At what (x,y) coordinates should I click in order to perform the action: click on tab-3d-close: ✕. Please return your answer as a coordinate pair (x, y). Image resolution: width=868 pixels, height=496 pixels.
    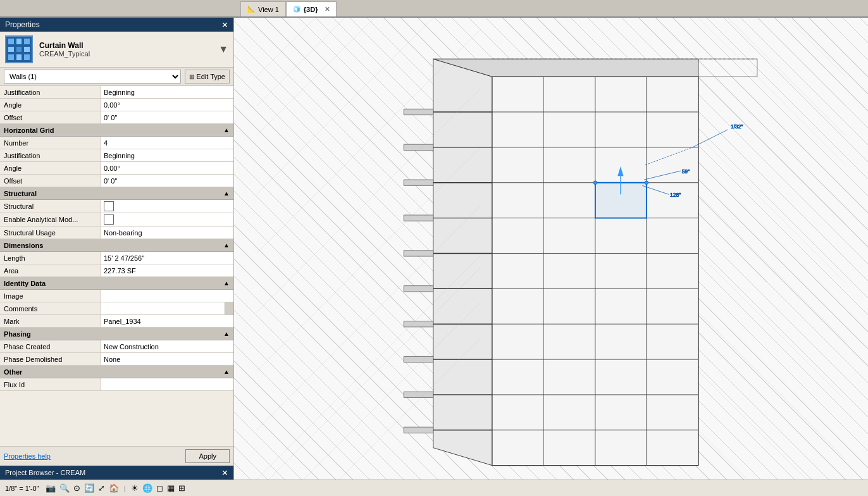
    Looking at the image, I should click on (327, 9).